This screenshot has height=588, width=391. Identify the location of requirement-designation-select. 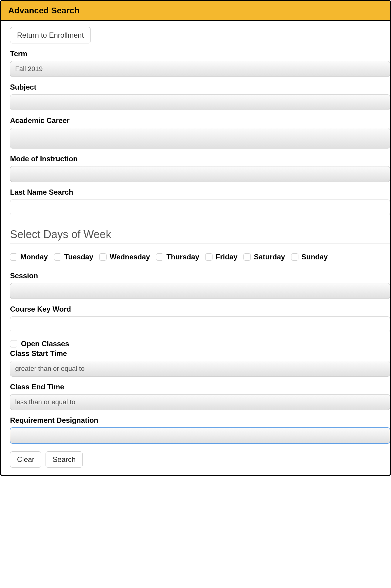
(200, 436).